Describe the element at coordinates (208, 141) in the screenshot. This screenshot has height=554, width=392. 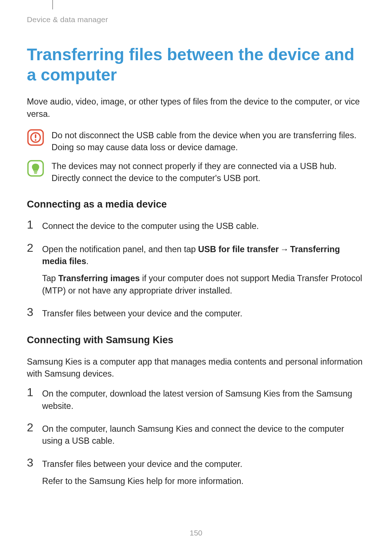
I see `caution-text: Do not disconnect the USB cable from the…` at that location.